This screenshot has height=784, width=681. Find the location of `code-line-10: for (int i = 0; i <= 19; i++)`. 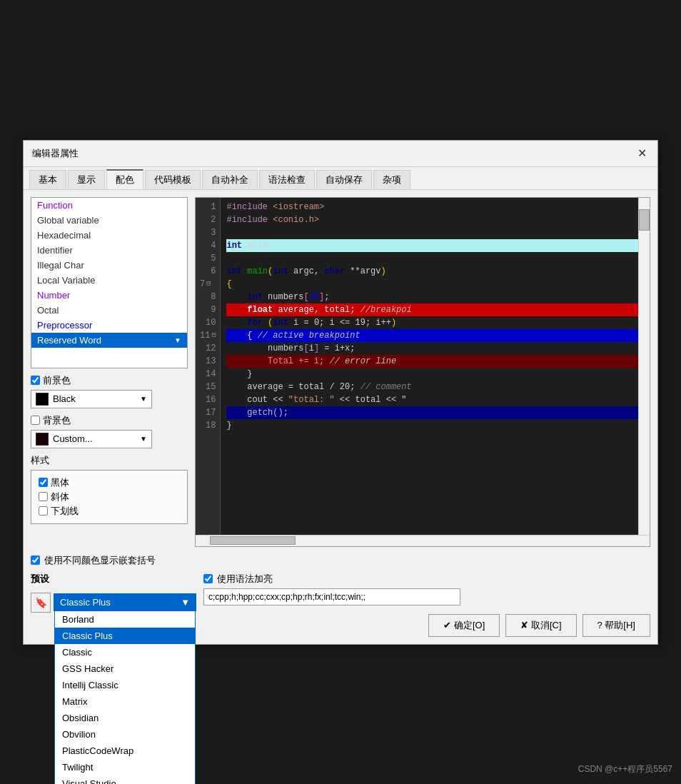

code-line-10: for (int i = 0; i <= 19; i++) is located at coordinates (435, 323).